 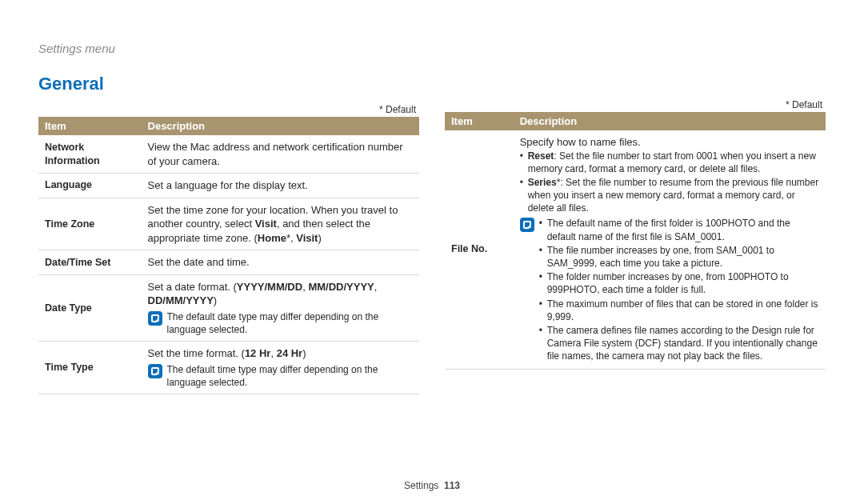 What do you see at coordinates (90, 186) in the screenshot?
I see `label-language: Language` at bounding box center [90, 186].